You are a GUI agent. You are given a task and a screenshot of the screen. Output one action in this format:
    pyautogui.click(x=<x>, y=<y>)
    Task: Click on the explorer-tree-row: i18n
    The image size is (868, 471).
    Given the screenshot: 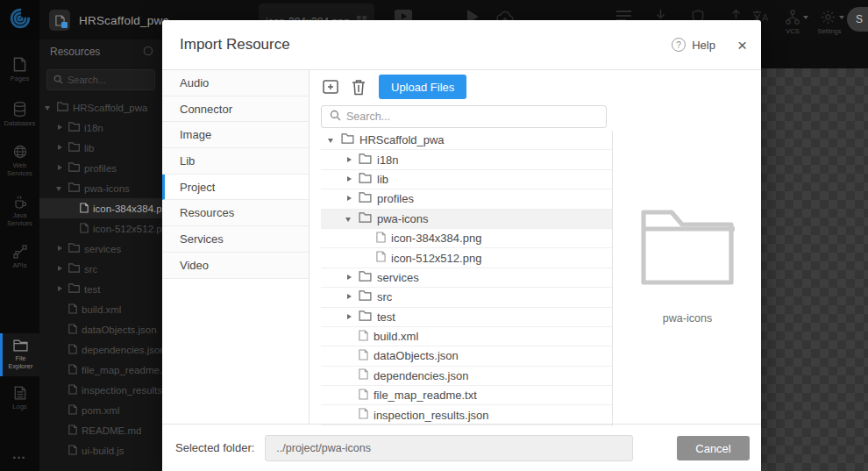 What is the action you would take?
    pyautogui.click(x=101, y=128)
    